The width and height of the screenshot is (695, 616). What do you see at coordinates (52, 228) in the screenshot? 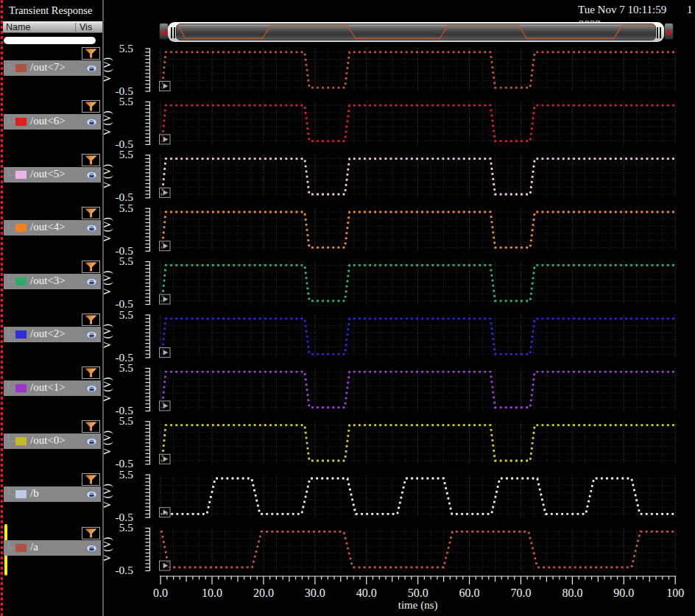
I see `signal-row-out4: /out<4>` at bounding box center [52, 228].